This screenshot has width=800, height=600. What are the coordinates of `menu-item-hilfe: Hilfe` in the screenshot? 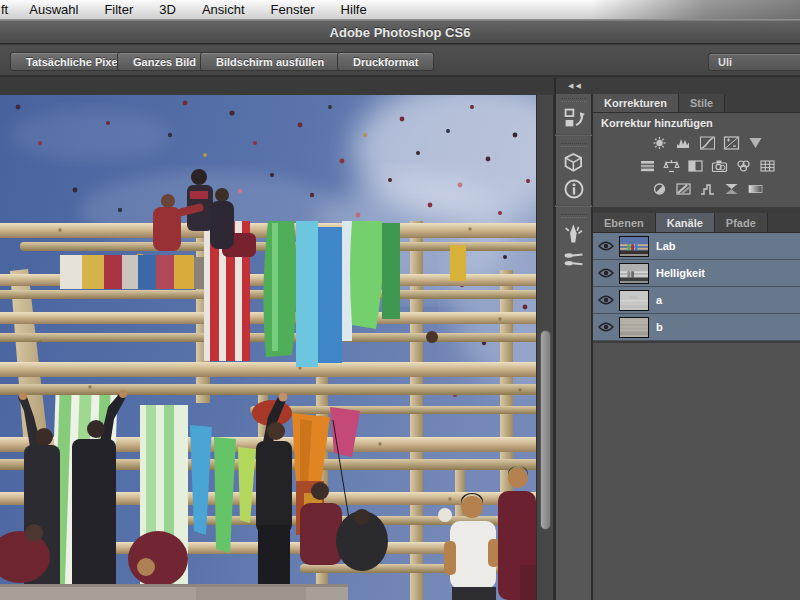 It's located at (354, 10).